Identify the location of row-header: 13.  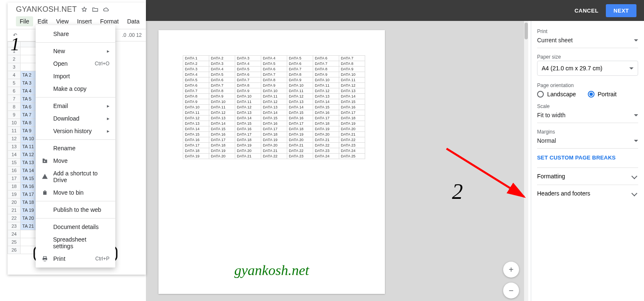
(14, 147).